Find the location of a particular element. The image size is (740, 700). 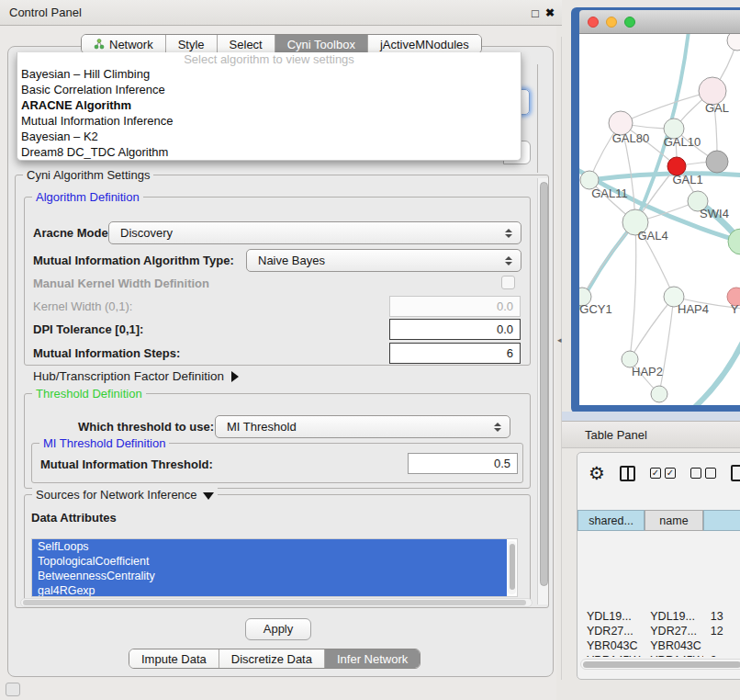

which-threshold-value: MI Threshold is located at coordinates (354, 426).